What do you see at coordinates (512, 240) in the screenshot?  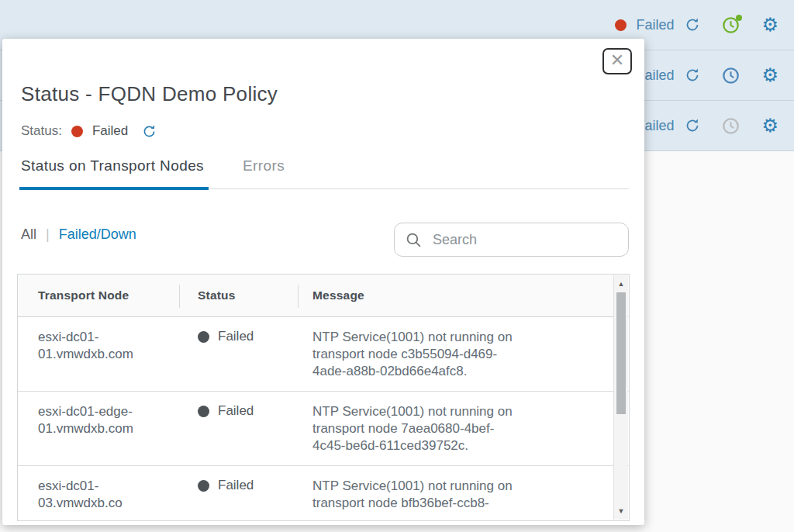 I see `search-box` at bounding box center [512, 240].